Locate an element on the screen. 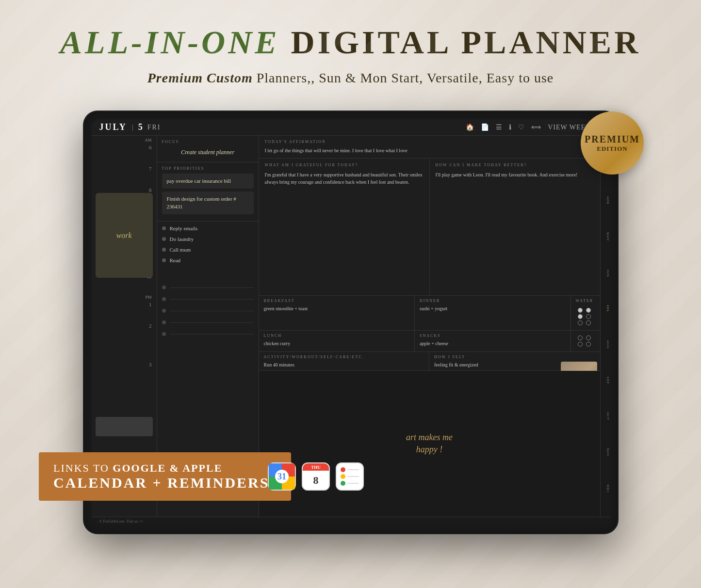 The image size is (701, 588). snacks-row: LUNCH chicken curry SNACKS apple + chees… is located at coordinates (430, 341).